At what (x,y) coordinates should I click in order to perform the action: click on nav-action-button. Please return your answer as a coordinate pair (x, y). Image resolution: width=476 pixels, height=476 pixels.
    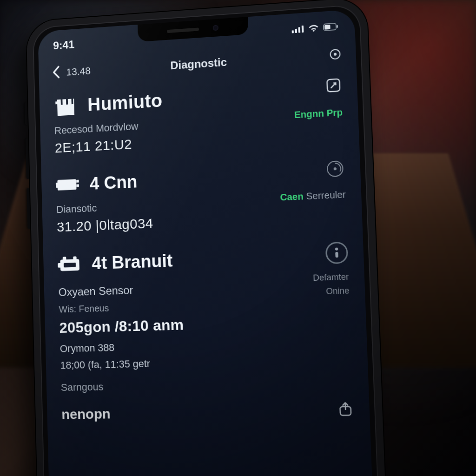
    Looking at the image, I should click on (335, 55).